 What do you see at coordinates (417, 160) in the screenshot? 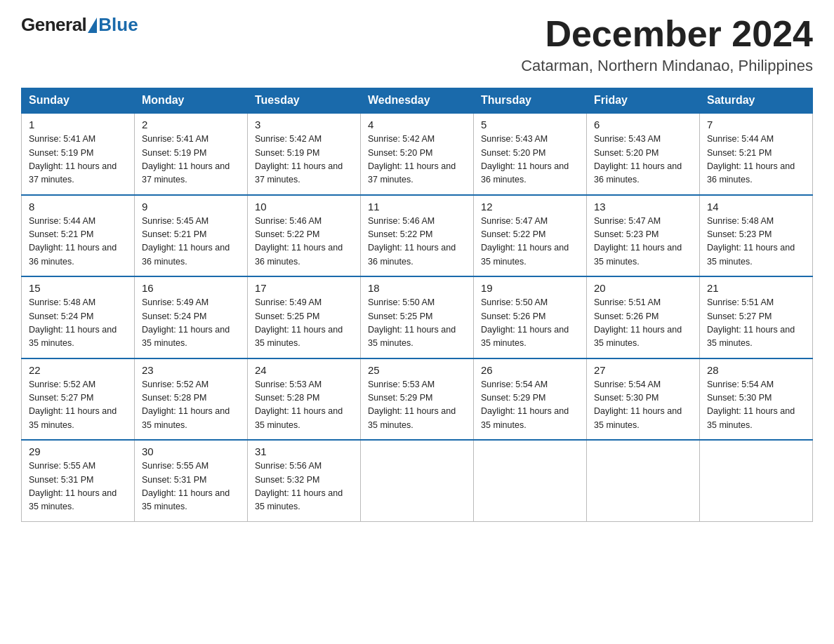
I see `day-detail: Sunrise: 5:42 AM Sunset: 5:20 PM Dayligh…` at bounding box center [417, 160].